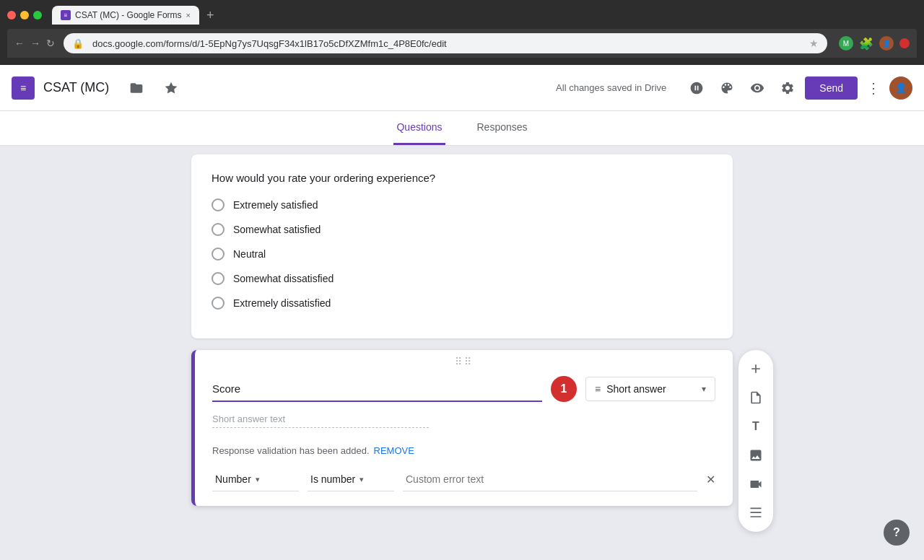  I want to click on browser-chrome: ≡ CSAT (MC) - Google Forms × + ← → ↻ 🔒 d…, so click(462, 32).